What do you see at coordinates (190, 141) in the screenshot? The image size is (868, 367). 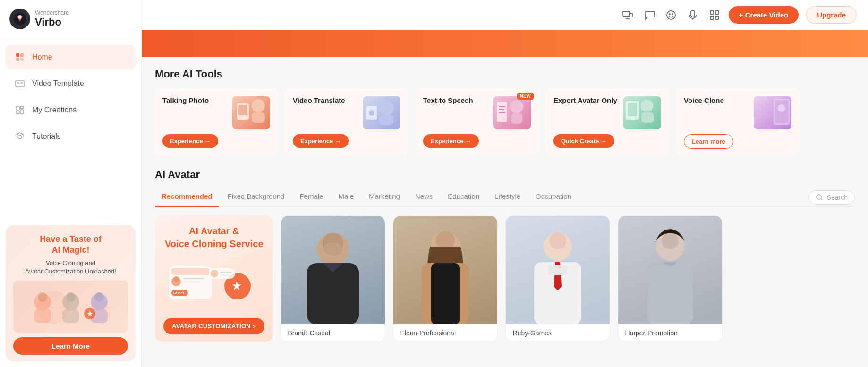 I see `talking-photo-btn: Experience →` at bounding box center [190, 141].